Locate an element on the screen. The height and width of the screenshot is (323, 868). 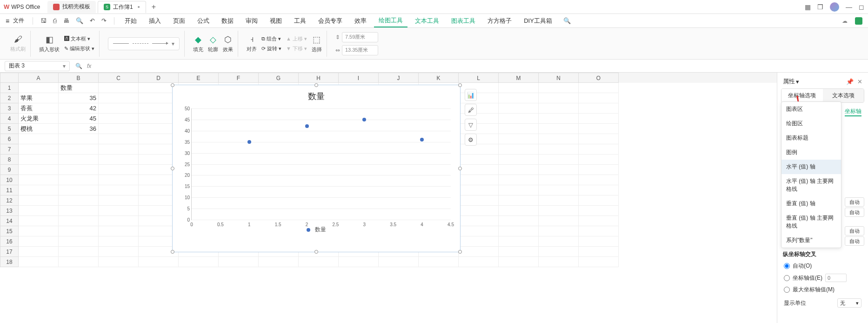
col-header: G is located at coordinates (279, 78).